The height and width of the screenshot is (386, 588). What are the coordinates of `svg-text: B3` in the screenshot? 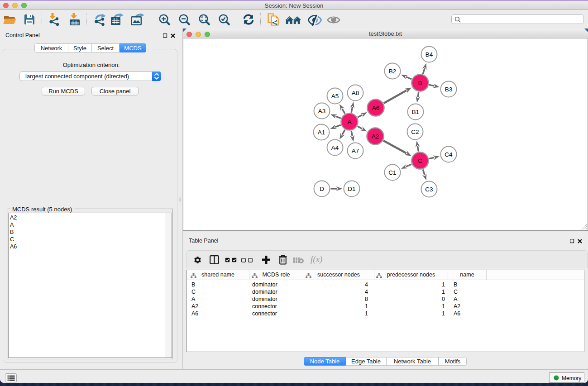 It's located at (449, 90).